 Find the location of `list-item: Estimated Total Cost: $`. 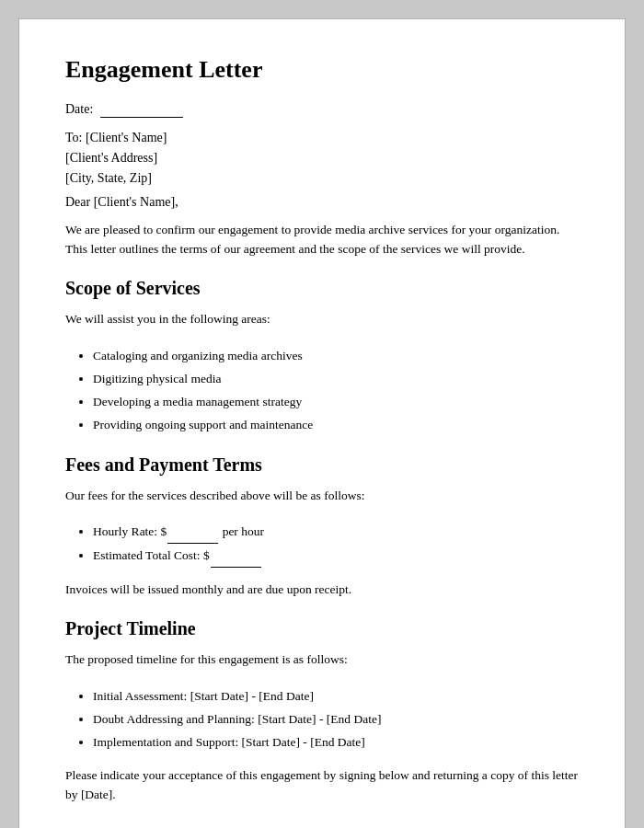

list-item: Estimated Total Cost: $ is located at coordinates (336, 557).